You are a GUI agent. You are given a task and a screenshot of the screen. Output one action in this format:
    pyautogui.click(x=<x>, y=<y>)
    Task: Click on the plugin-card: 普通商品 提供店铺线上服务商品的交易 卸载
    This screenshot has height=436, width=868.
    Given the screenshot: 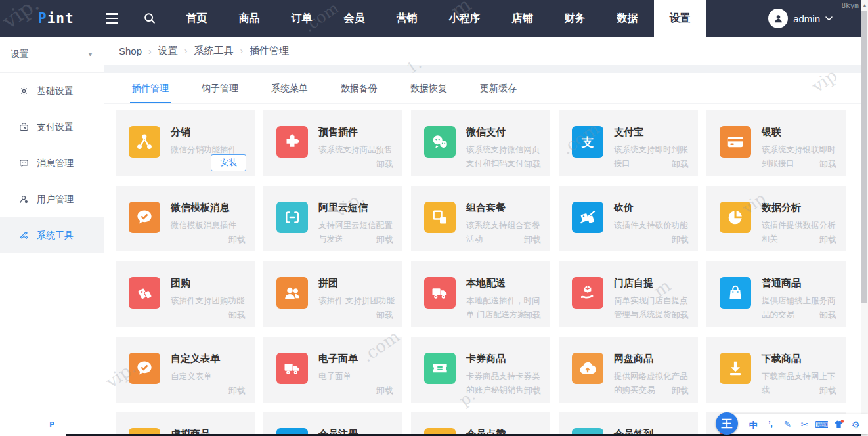 What is the action you would take?
    pyautogui.click(x=776, y=294)
    